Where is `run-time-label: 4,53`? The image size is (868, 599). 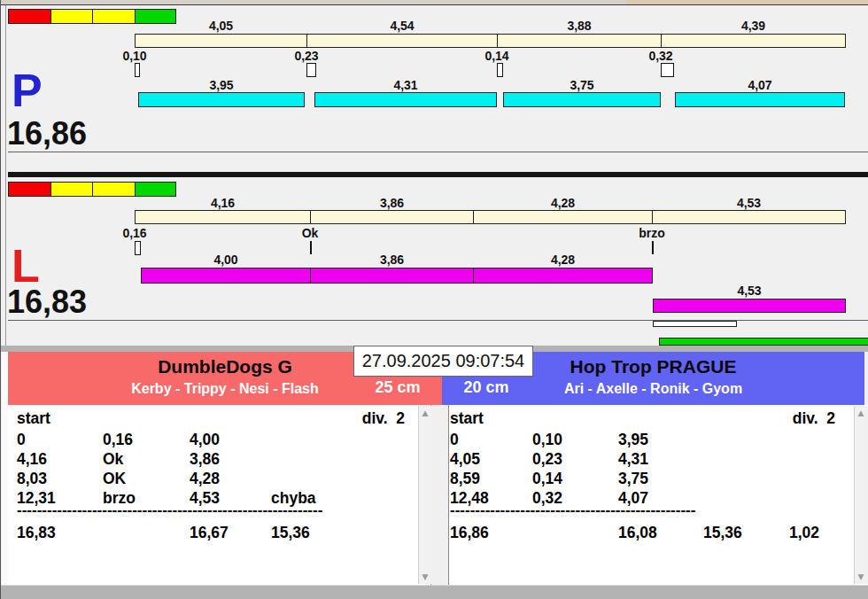
run-time-label: 4,53 is located at coordinates (749, 291).